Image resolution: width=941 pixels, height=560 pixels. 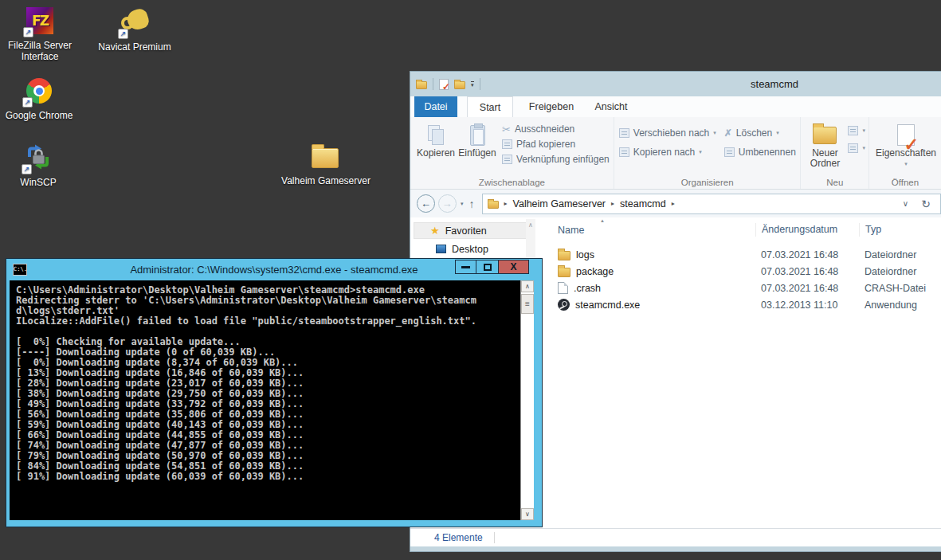 I want to click on new-folder-icon, so click(x=460, y=85).